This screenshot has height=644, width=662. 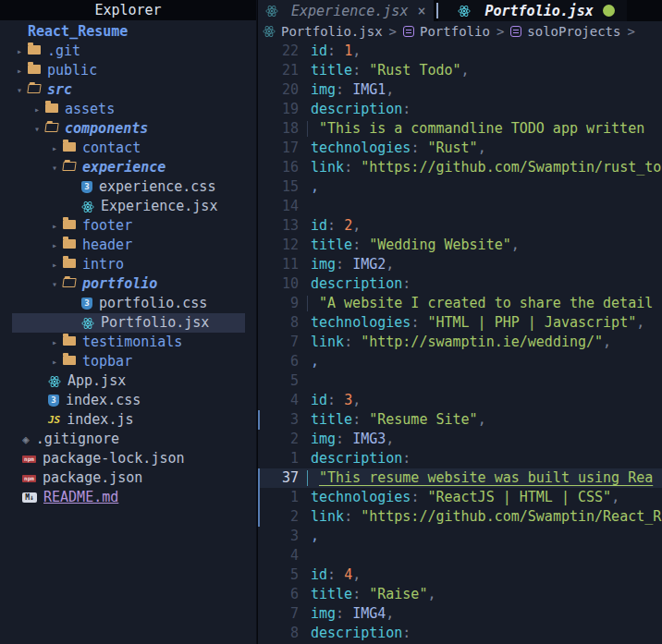 What do you see at coordinates (460, 148) in the screenshot?
I see `code-line: 17technologies: "Rust",` at bounding box center [460, 148].